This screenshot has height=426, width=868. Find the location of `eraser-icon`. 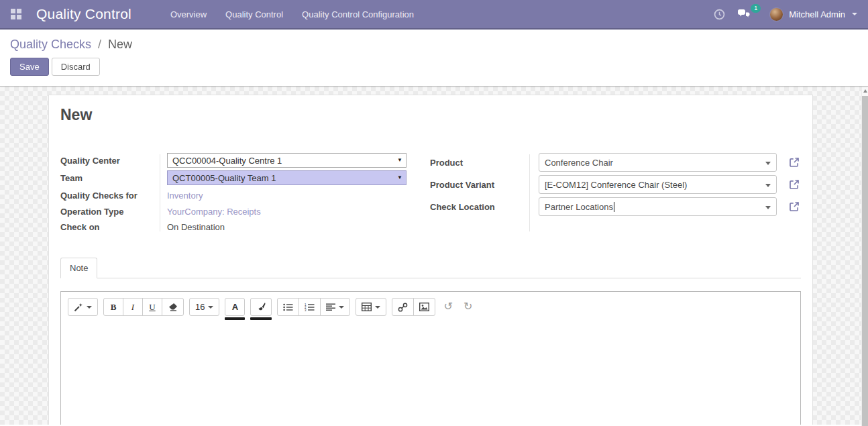

eraser-icon is located at coordinates (173, 307).